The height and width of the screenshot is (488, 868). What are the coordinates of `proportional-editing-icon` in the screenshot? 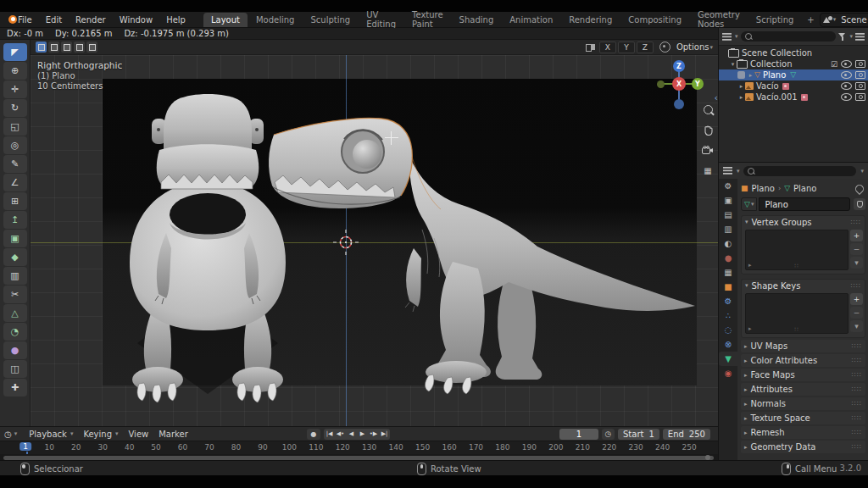 It's located at (665, 47).